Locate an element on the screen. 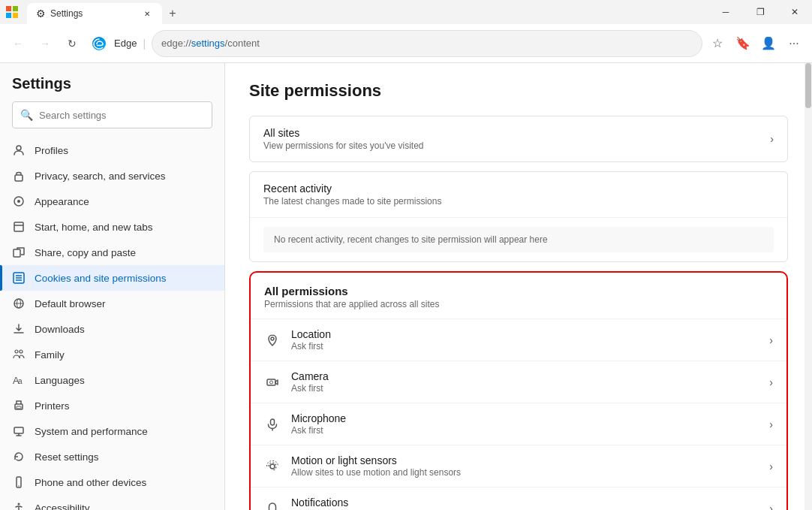  share-copy-icon is located at coordinates (19, 252).